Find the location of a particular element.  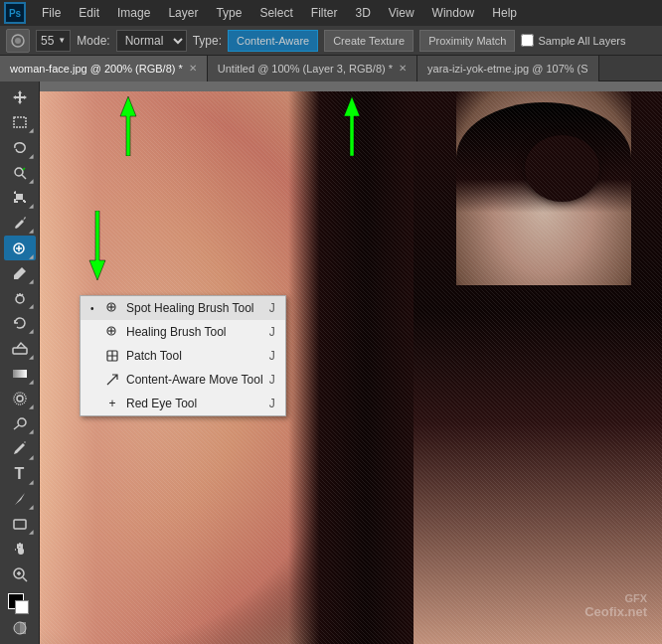

rectangle-tool: ◢ is located at coordinates (20, 524).